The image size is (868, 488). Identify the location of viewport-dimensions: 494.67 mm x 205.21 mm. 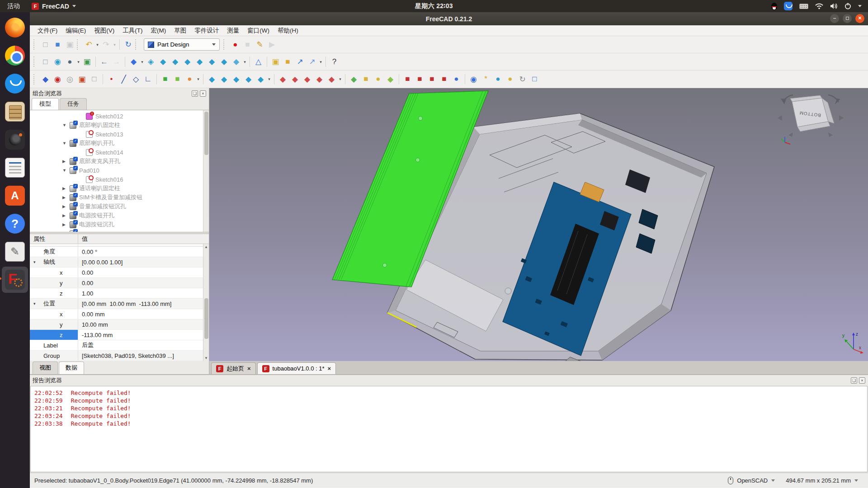
(818, 481).